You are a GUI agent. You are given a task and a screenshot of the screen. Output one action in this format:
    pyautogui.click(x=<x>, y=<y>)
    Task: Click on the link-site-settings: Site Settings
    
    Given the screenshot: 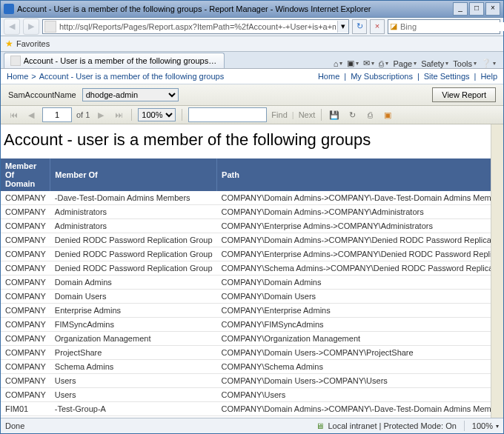 What is the action you would take?
    pyautogui.click(x=447, y=76)
    